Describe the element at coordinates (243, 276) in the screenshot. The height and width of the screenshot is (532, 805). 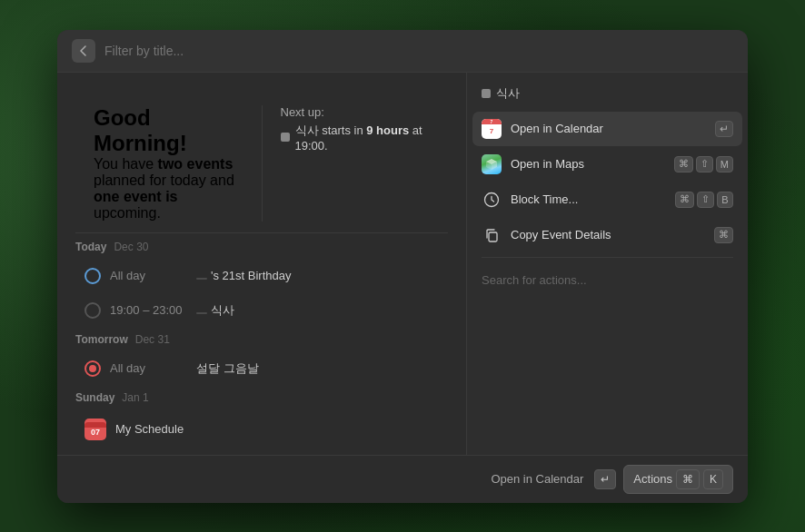
I see `event-name-birthday: 's 21st Birthday` at that location.